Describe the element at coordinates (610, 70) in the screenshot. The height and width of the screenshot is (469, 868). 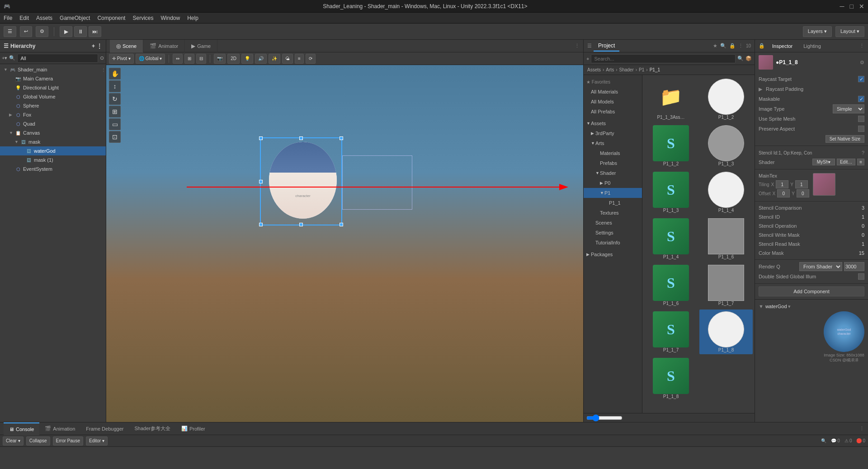
I see `bc-arts: Arts` at that location.